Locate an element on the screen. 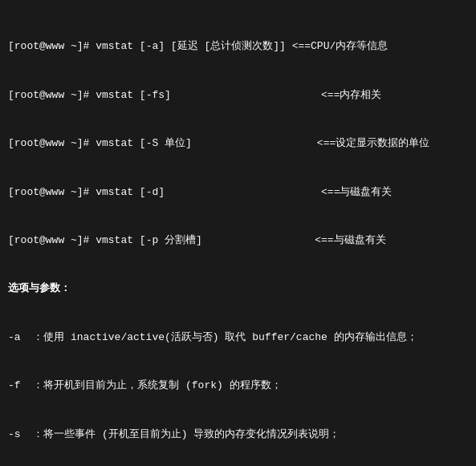 The width and height of the screenshot is (476, 466). line-9: -s ：将一些事件 (开机至目前为止) 导致的内存变化情况列表说明； is located at coordinates (238, 435).